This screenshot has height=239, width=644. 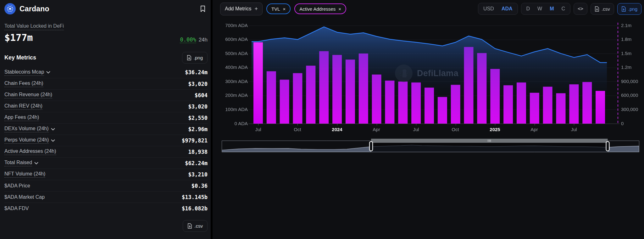 What do you see at coordinates (318, 9) in the screenshot?
I see `chip-label: Active Addresses` at bounding box center [318, 9].